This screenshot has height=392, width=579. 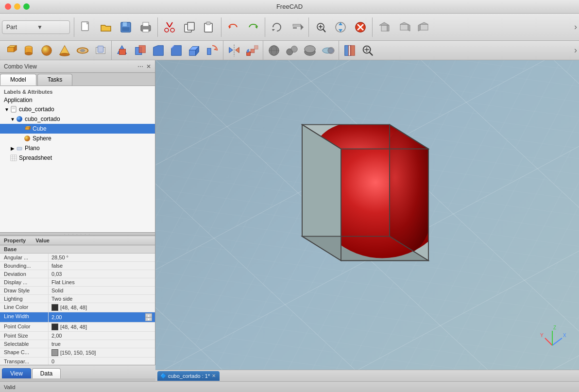 I want to click on prop-row-linecolor: Line Color [48, 48, 48], so click(x=78, y=308).